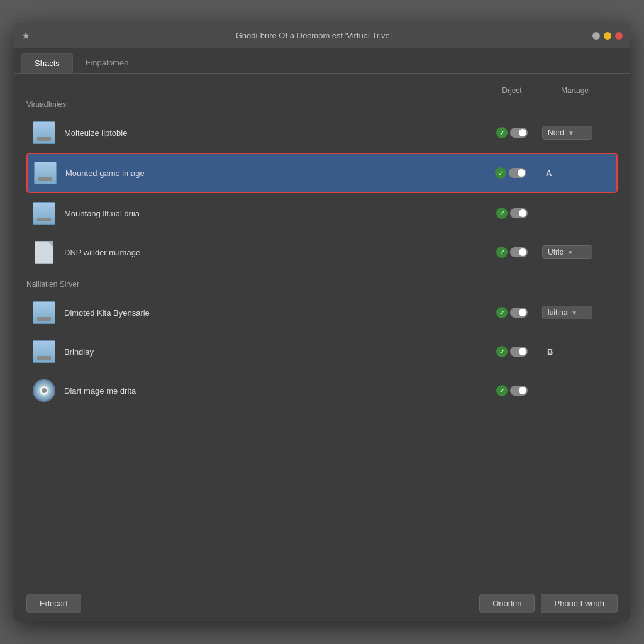 This screenshot has width=644, height=644. I want to click on list-item: Molteuize liptoble ✓ Nord ▼, so click(322, 133).